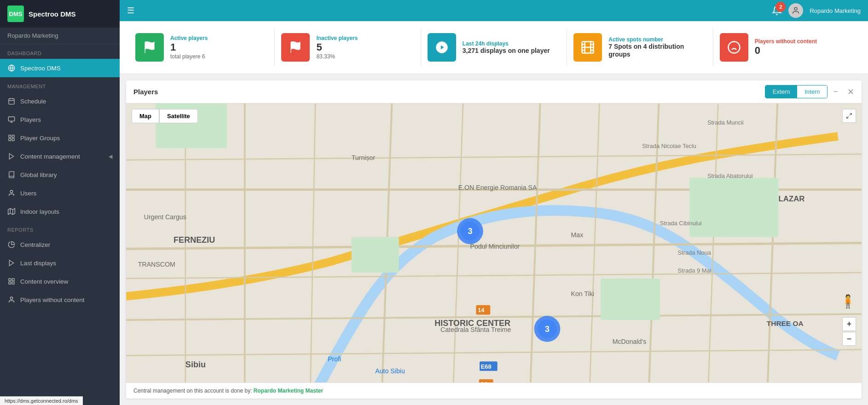 This screenshot has height=405, width=868. Describe the element at coordinates (588, 47) in the screenshot. I see `active-spots-icon-box` at that location.